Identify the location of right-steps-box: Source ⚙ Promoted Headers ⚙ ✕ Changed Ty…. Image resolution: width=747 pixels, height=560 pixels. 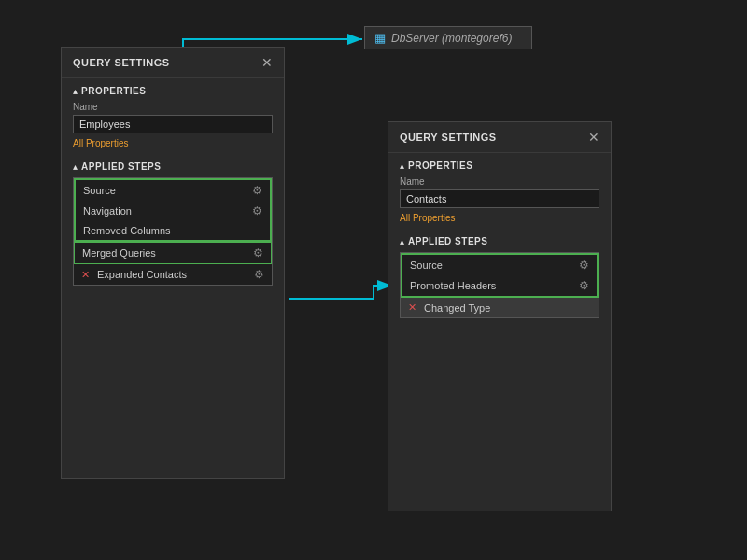
(500, 286).